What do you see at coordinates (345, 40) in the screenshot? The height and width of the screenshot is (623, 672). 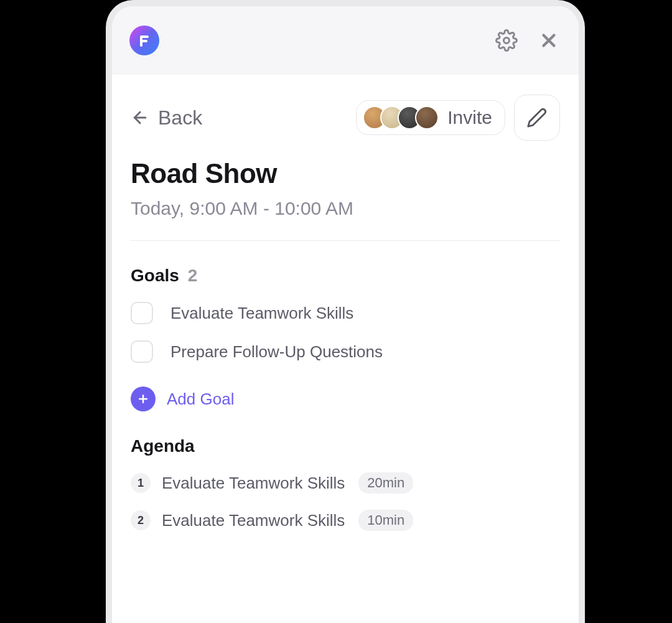 I see `app-header` at bounding box center [345, 40].